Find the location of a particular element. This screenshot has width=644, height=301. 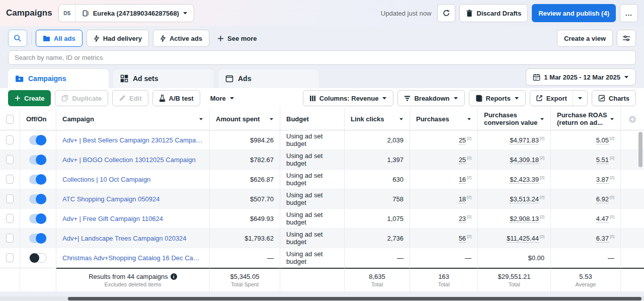

table-row: Adv+| Landscape Trees Campaign 020324 $1… is located at coordinates (322, 239).